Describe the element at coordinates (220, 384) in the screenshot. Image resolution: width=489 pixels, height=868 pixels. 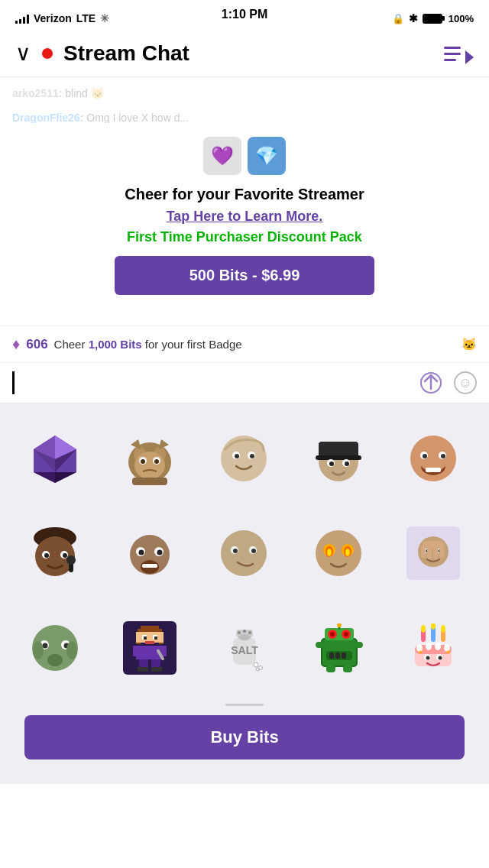
I see `chat-text-input` at that location.